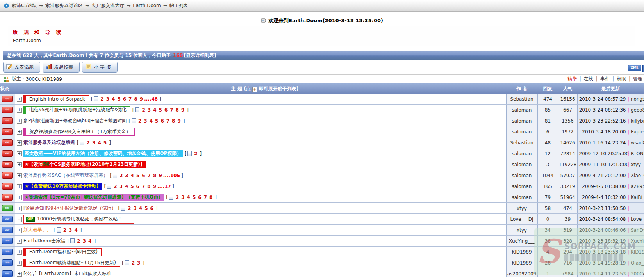 This screenshot has height=277, width=644. Describe the element at coordinates (70, 208) in the screenshot. I see `thread-title: [紧急通知]投诉区证据认定最新规定（试行）` at that location.